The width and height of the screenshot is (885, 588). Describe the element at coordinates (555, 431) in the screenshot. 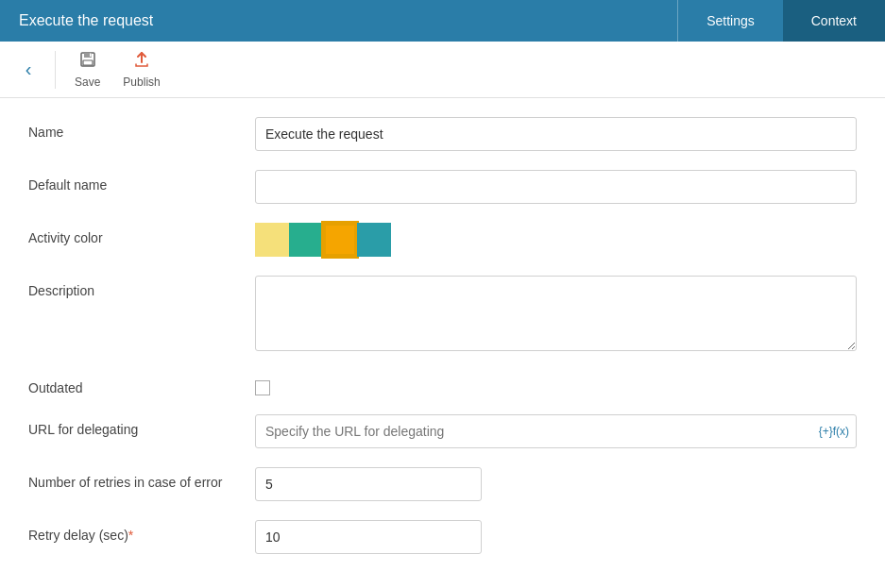

I see `url-delegating-input` at that location.